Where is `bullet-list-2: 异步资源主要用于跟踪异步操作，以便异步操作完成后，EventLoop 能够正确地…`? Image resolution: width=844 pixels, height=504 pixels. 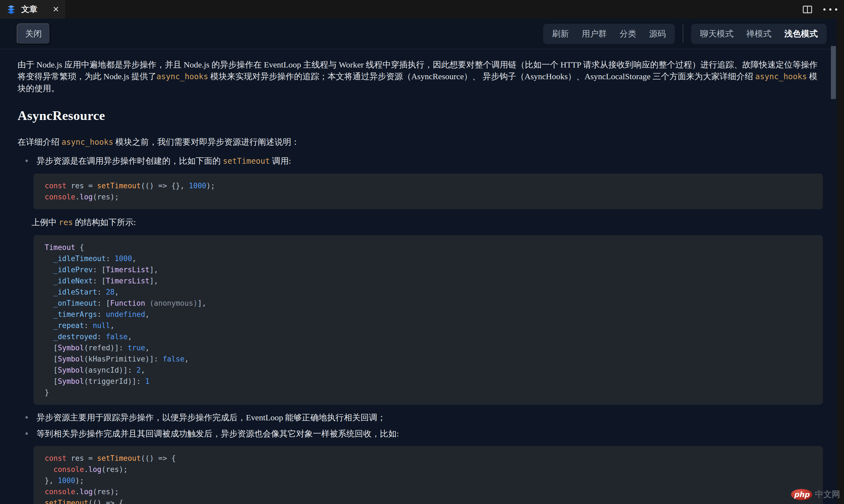
bullet-list-2: 异步资源主要用于跟踪异步操作，以便异步操作完成后，EventLoop 能够正确地… is located at coordinates (420, 426).